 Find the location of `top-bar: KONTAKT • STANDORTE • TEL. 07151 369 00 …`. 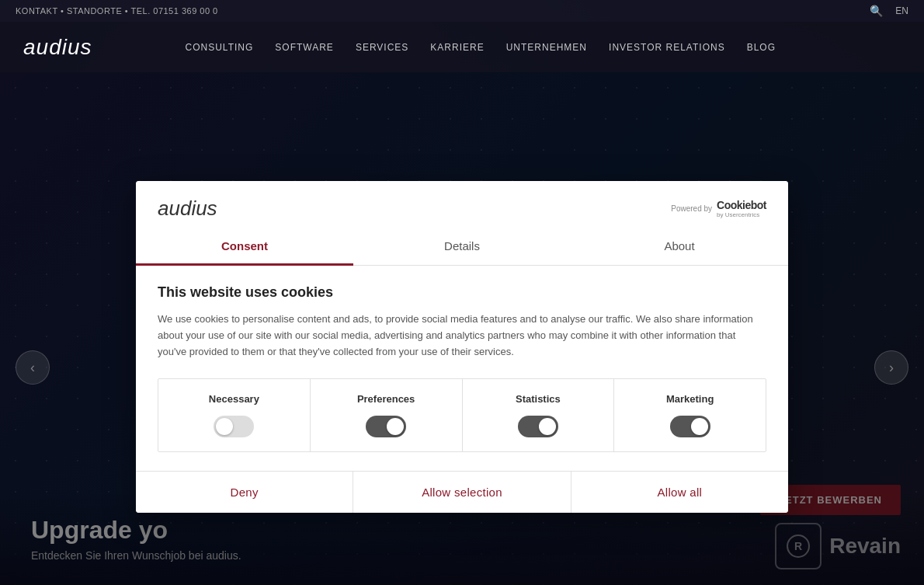

top-bar: KONTAKT • STANDORTE • TEL. 07151 369 00 … is located at coordinates (462, 11).